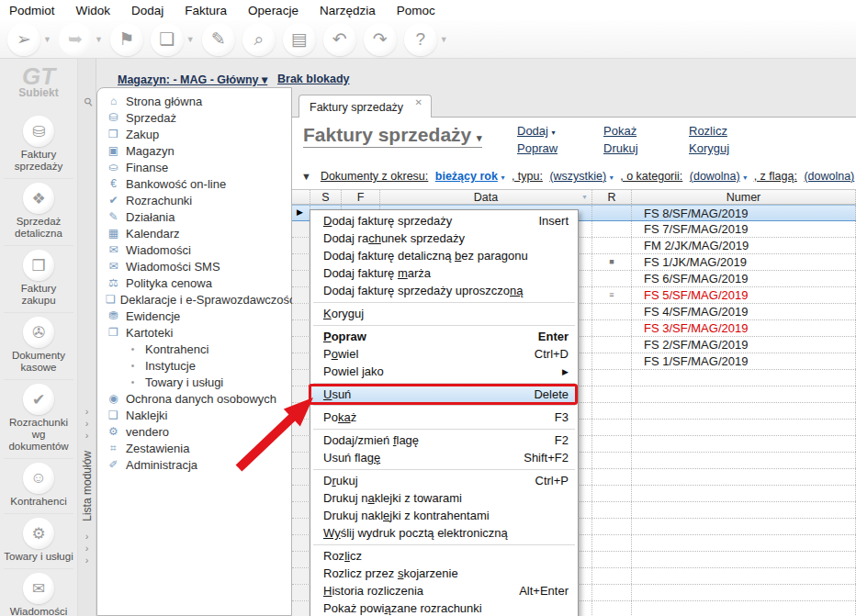 Image resolution: width=856 pixels, height=616 pixels. What do you see at coordinates (147, 11) in the screenshot?
I see `menu-item: Dodaj` at bounding box center [147, 11].